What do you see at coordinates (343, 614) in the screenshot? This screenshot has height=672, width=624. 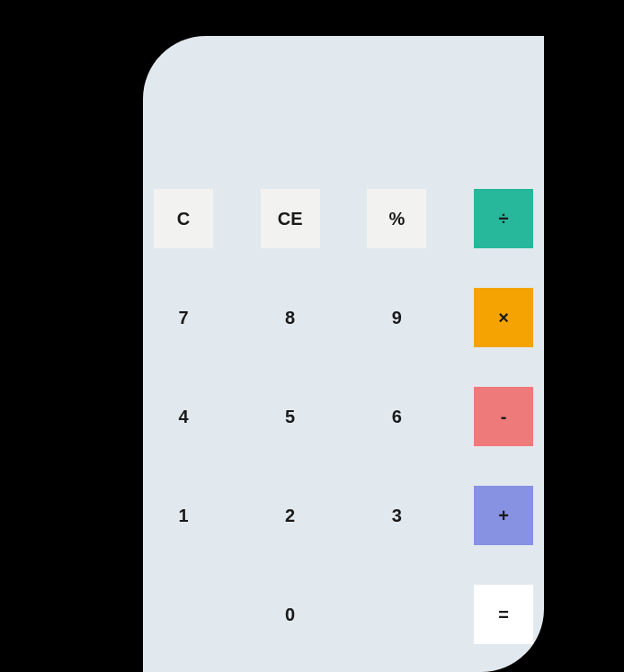 I see `button-row: 0 =` at bounding box center [343, 614].